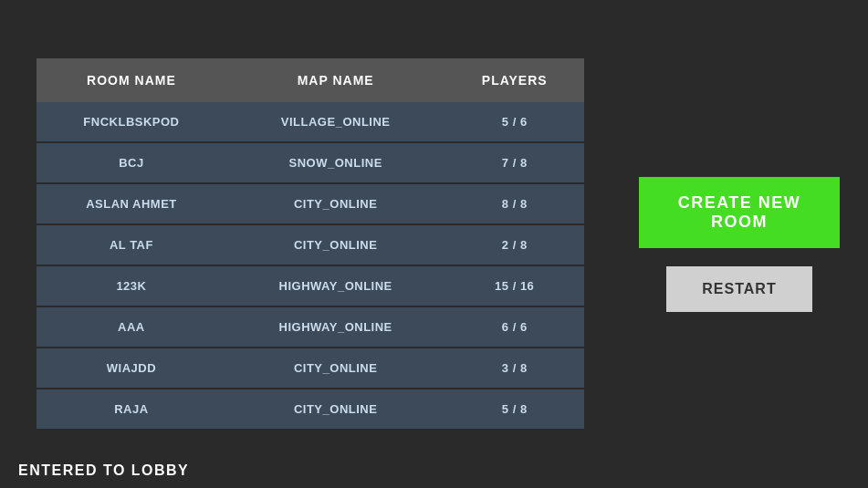 The width and height of the screenshot is (868, 488). Describe the element at coordinates (131, 286) in the screenshot. I see `room-name-cell: 123K` at that location.